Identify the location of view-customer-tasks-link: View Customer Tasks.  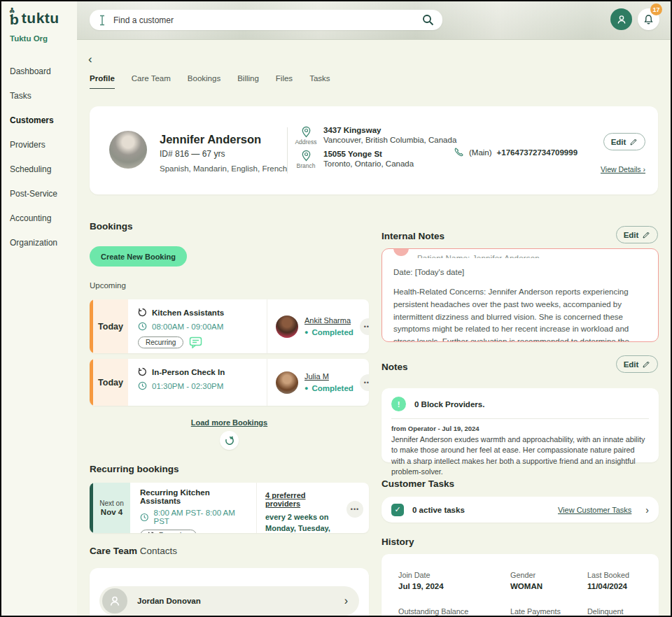
(595, 510).